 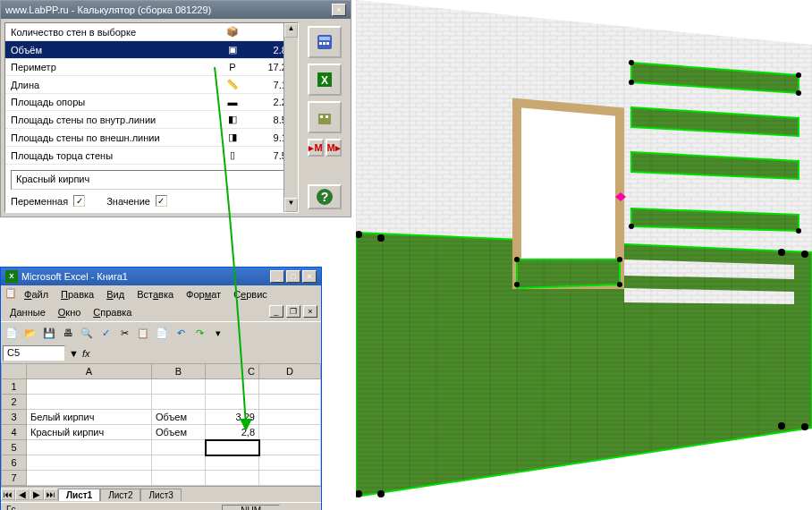 What do you see at coordinates (250, 294) in the screenshot?
I see `menu-tools: Сервис` at bounding box center [250, 294].